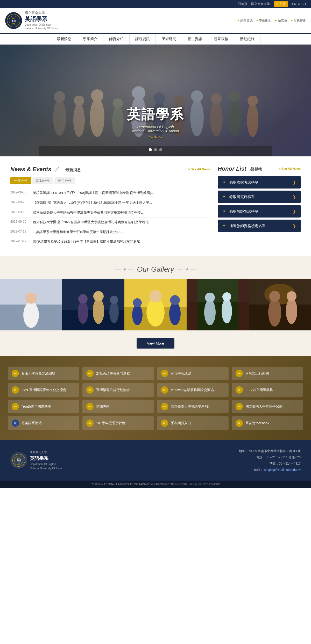 This screenshot has height=644, width=311. I want to click on news-item: 2022-07-19 賀!英語學系畢業校友錄取111年度【臺南市】國民小學教師甄…, so click(110, 242).